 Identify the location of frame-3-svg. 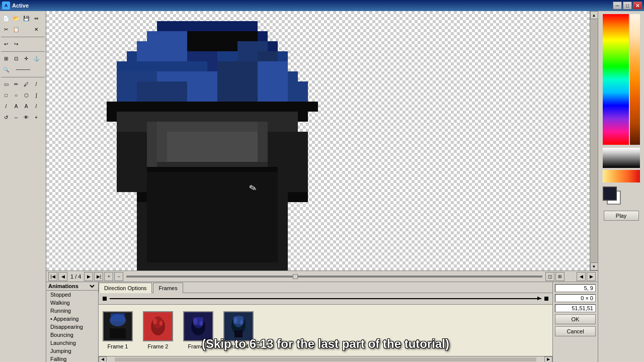
(198, 326).